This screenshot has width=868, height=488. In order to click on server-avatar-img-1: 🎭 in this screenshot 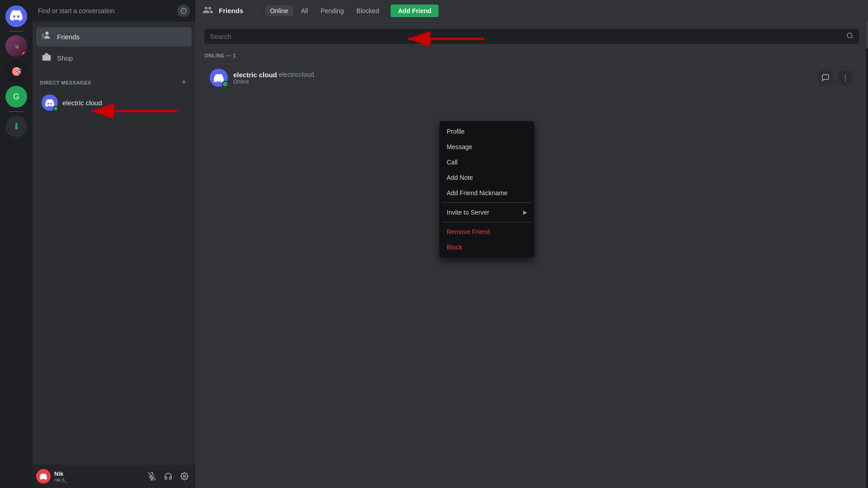, I will do `click(16, 46)`.